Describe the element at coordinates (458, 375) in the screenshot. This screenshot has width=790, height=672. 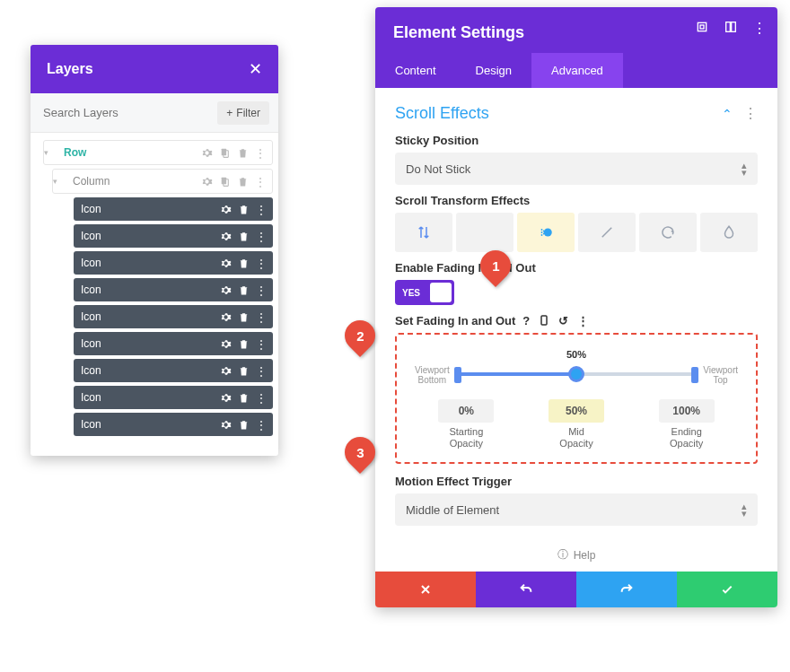
I see `handle-left` at that location.